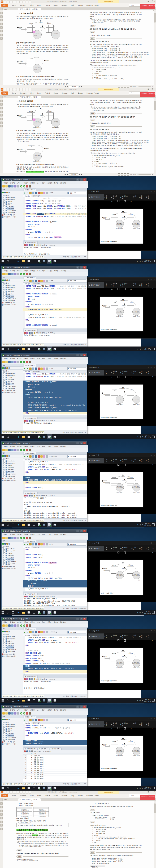  I want to click on action-draw: ∿그리기, so click(134, 197).